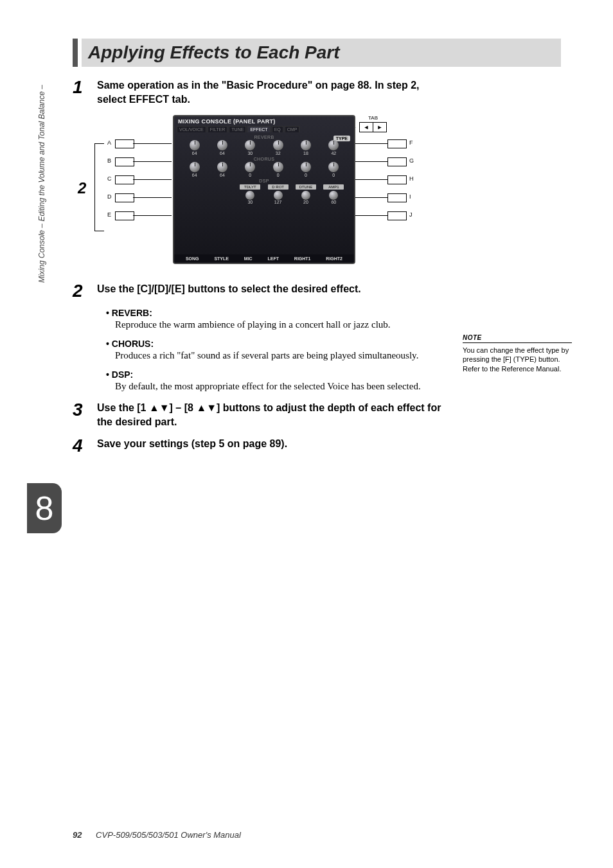  What do you see at coordinates (271, 444) in the screenshot?
I see `step-text: Save your settings (step 5 on page 89).` at bounding box center [271, 444].